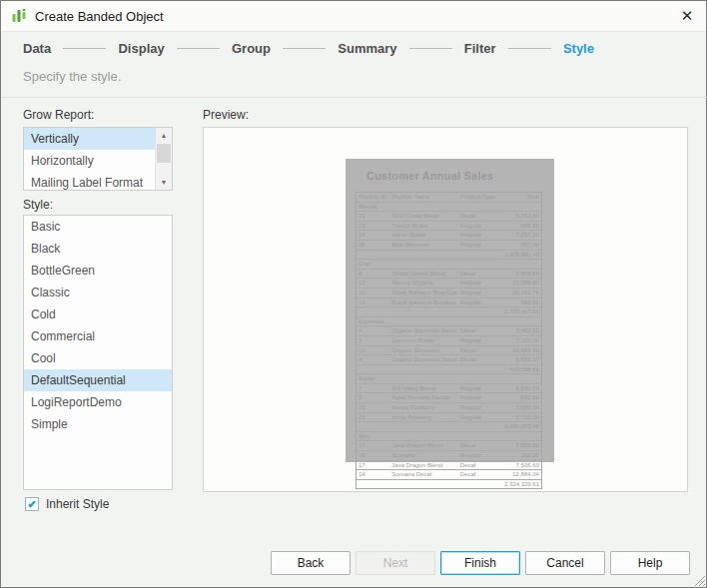 Image resolution: width=707 pixels, height=588 pixels. What do you see at coordinates (449, 321) in the screenshot?
I see `report-cell: Espresso` at bounding box center [449, 321].